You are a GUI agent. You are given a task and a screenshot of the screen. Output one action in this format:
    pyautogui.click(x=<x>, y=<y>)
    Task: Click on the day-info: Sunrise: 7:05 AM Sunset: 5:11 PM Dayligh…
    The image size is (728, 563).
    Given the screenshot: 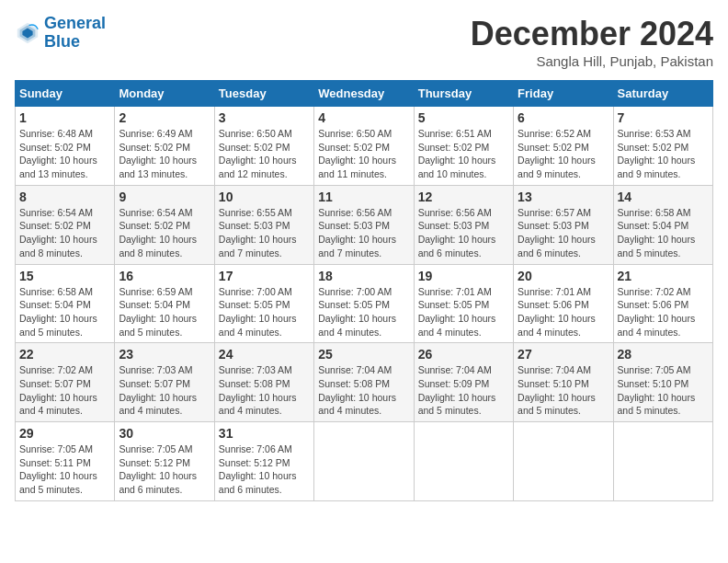 What is the action you would take?
    pyautogui.click(x=64, y=469)
    